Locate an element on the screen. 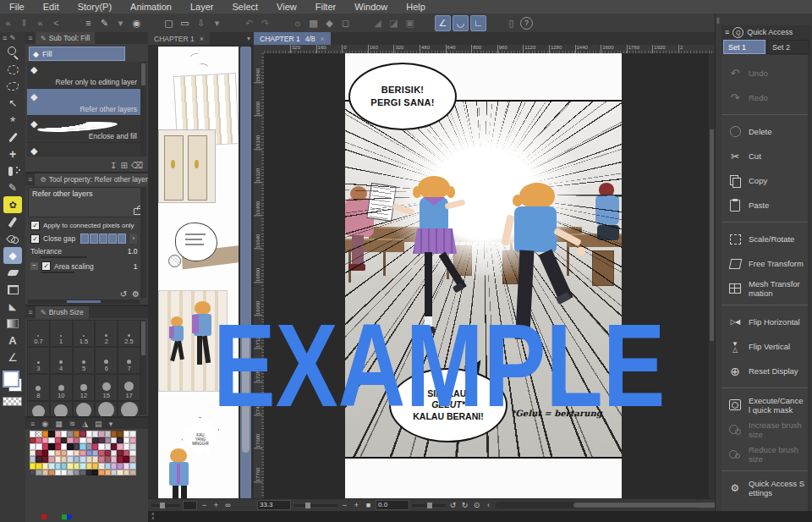 Image resolution: width=812 pixels, height=522 pixels. quick-access-item: Free Transform is located at coordinates (765, 264).